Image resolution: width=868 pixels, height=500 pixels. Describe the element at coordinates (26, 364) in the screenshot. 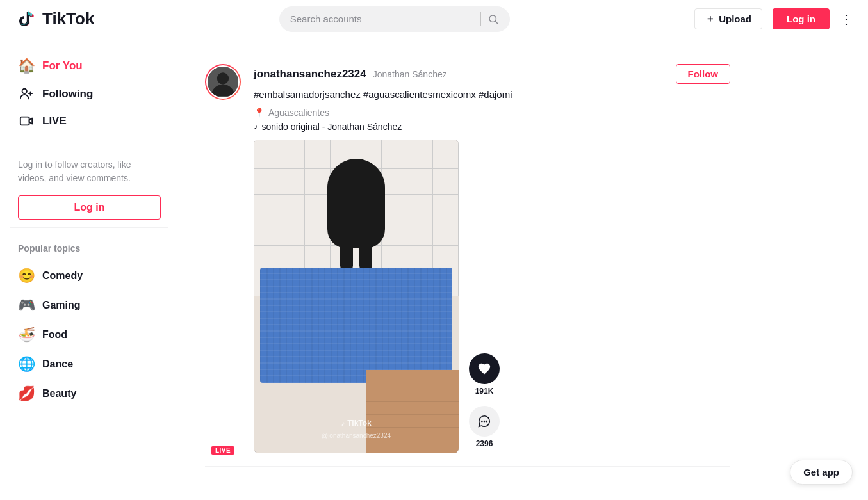

I see `dance-icon: 🌐` at that location.